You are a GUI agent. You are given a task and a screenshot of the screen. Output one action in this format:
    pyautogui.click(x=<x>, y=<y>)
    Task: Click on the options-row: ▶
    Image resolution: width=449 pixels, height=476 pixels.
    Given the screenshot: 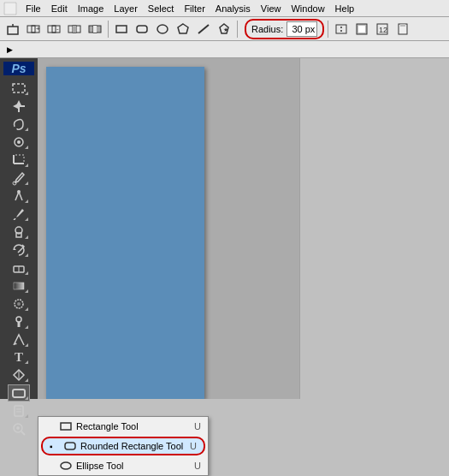 What is the action you would take?
    pyautogui.click(x=224, y=50)
    